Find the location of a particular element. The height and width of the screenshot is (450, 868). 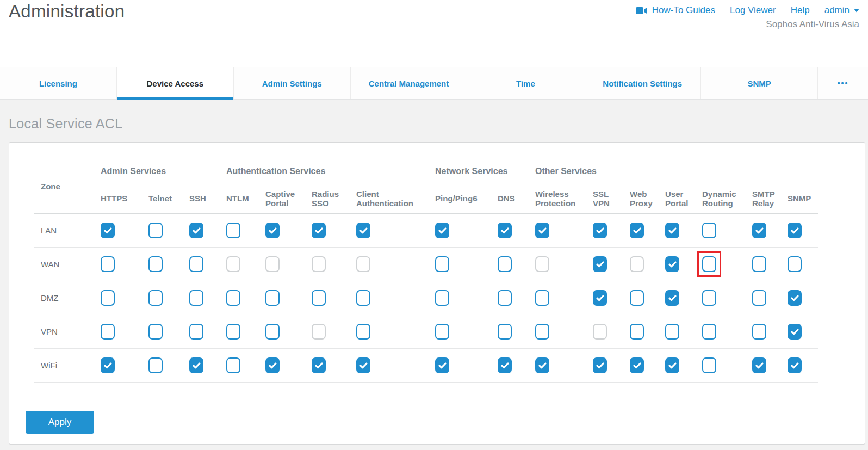

checkbox-vpn-ntlm is located at coordinates (233, 332).